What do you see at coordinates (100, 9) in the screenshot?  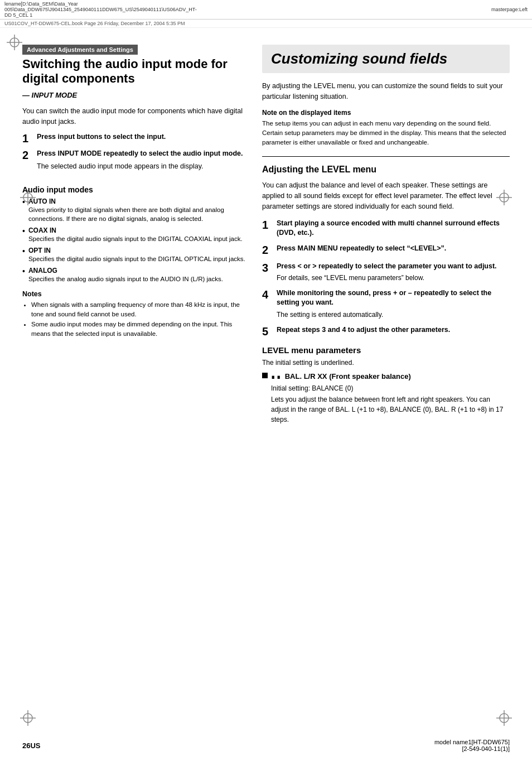 I see `top-bar-left: lename[D:\Data_SEM\Data_Year 005\Data_DD…` at bounding box center [100, 9].